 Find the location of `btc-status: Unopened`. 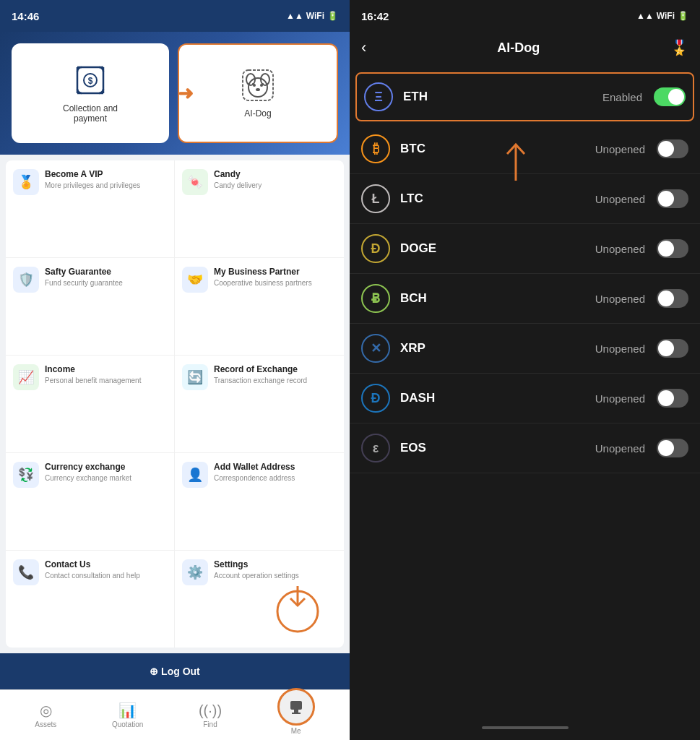

btc-status: Unopened is located at coordinates (620, 149).